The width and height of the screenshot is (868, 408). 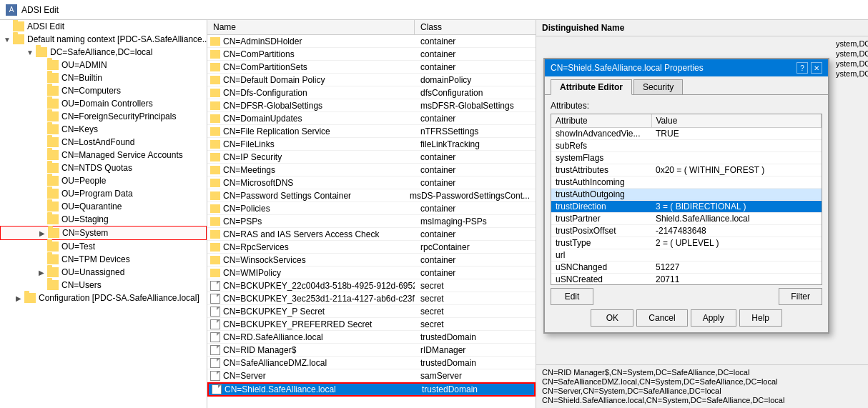 I want to click on expand-cn-system: ▶, so click(x=42, y=233).